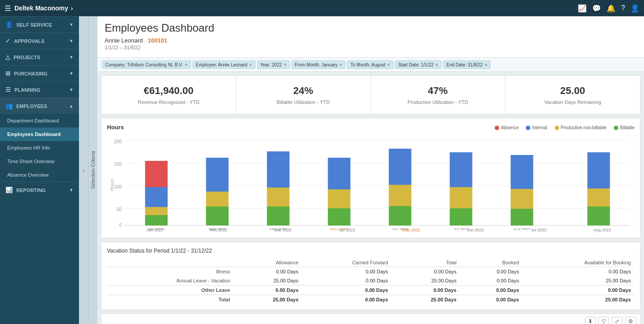  Describe the element at coordinates (580, 127) in the screenshot. I see `legend-productive-nb: Productive non-billable` at that location.